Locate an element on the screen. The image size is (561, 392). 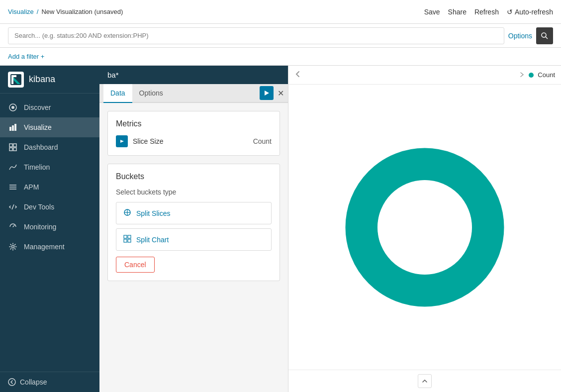
bucket-split-slices: Split Slices is located at coordinates (194, 213).